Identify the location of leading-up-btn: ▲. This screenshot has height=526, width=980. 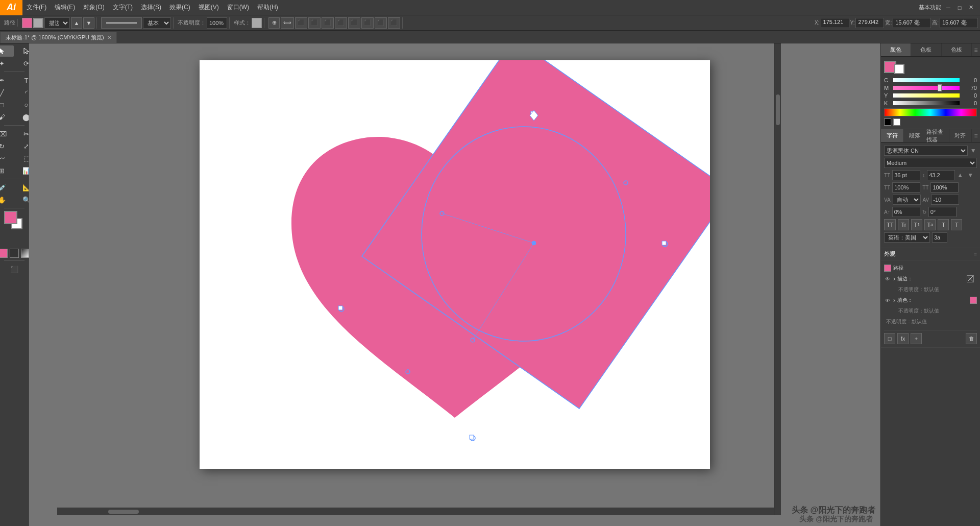
(961, 175).